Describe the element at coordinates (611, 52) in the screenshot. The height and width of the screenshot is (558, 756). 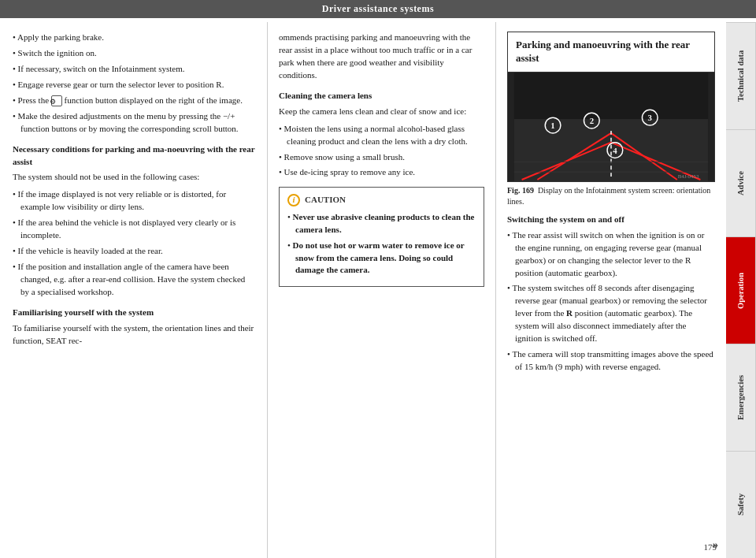
I see `right-heading-box: Parking and manoeuvring with the rear as…` at that location.